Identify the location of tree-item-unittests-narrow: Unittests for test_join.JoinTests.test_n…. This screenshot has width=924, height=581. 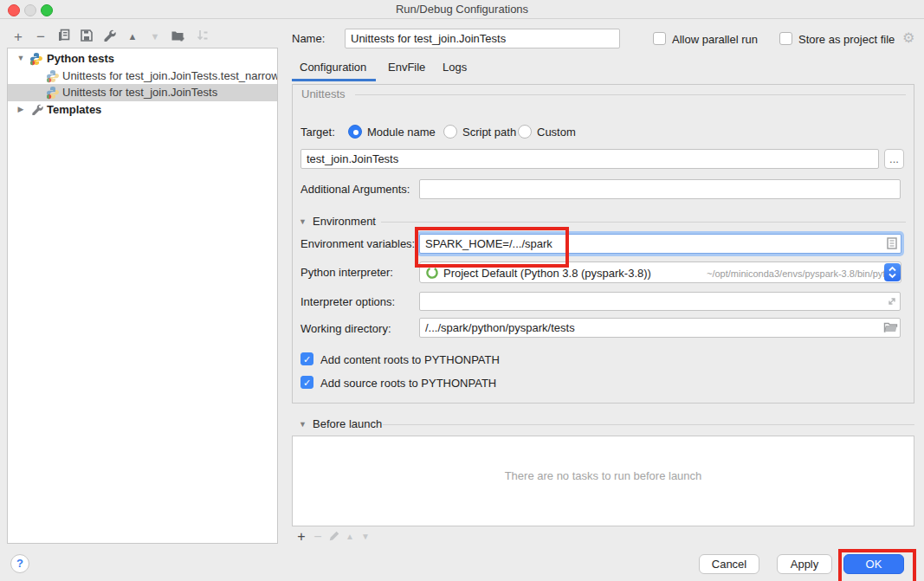
(142, 76).